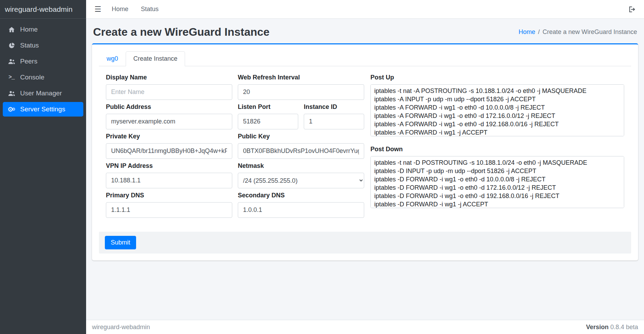  Describe the element at coordinates (181, 32) in the screenshot. I see `page-title: Create a new WireGuard Instance` at that location.